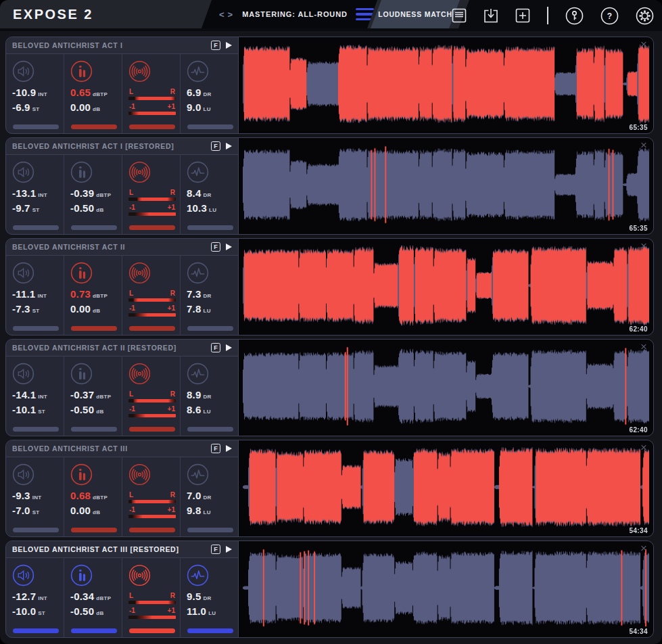 This screenshot has width=662, height=644. I want to click on true-peak-value: 0.73, so click(80, 294).